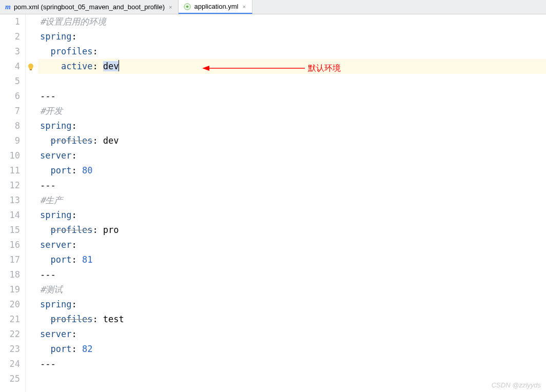 The height and width of the screenshot is (392, 546). I want to click on line-number: 22, so click(10, 335).